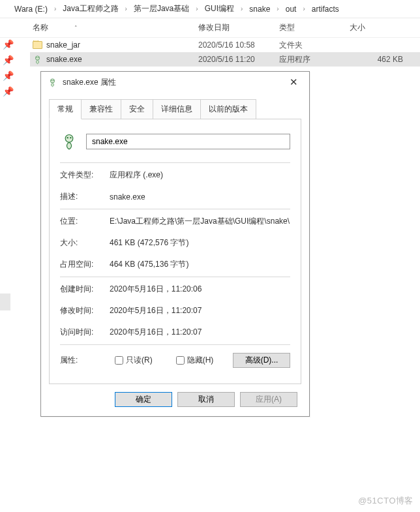  Describe the element at coordinates (200, 290) in the screenshot. I see `created-value: 2020年5月16日，11:20:06` at that location.